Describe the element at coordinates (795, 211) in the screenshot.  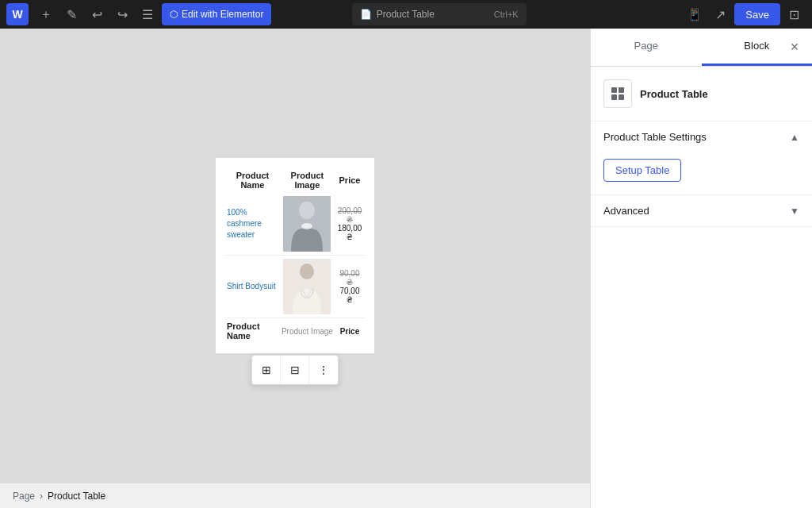
I see `advanced-chevron-icon: ▼` at that location.